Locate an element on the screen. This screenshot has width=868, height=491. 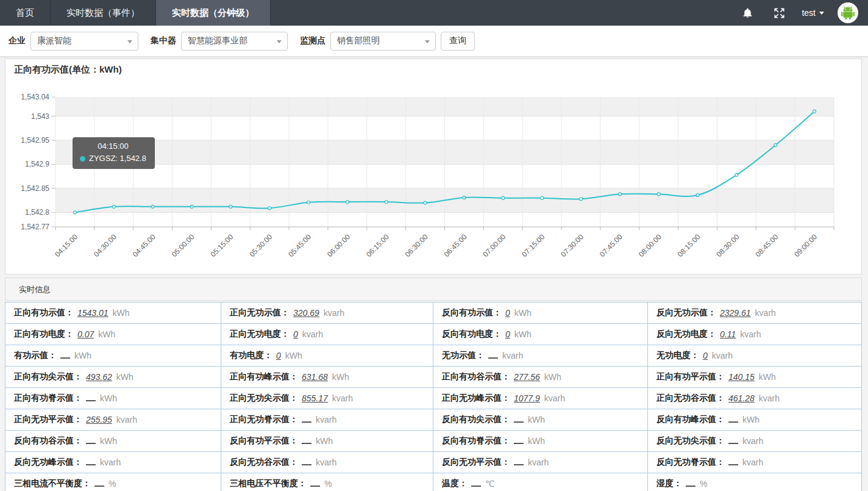
avatar is located at coordinates (848, 13).